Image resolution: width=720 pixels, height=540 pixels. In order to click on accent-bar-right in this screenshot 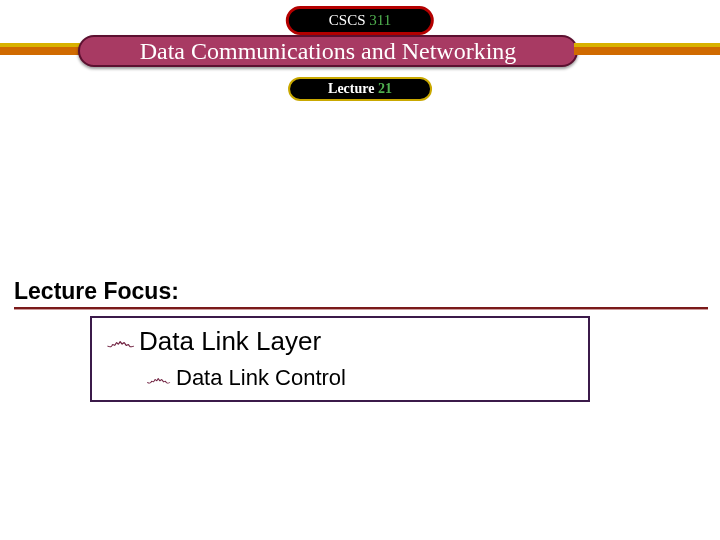, I will do `click(647, 51)`.